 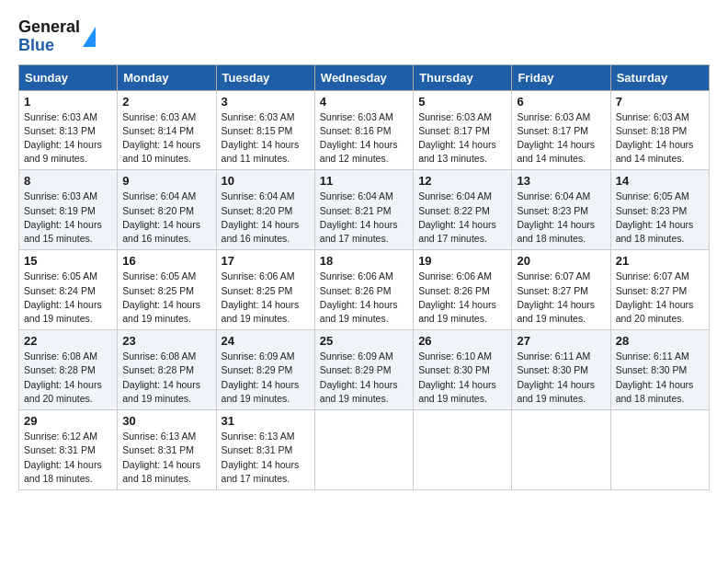 What do you see at coordinates (660, 77) in the screenshot?
I see `col-header-saturday: Saturday` at bounding box center [660, 77].